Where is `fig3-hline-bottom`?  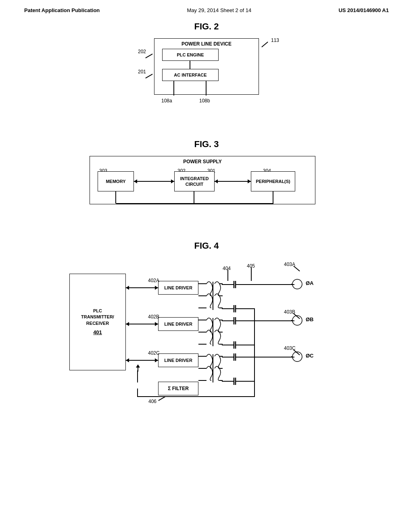
fig3-hline-bottom is located at coordinates (195, 204).